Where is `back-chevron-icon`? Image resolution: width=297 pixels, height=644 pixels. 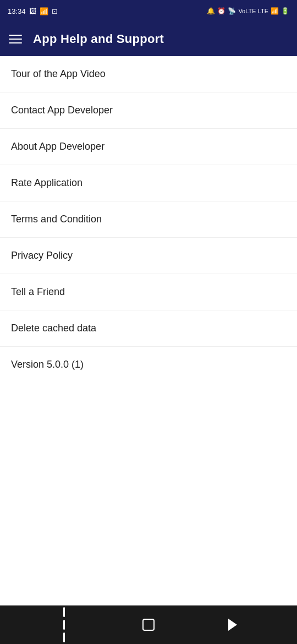
back-chevron-icon is located at coordinates (233, 625).